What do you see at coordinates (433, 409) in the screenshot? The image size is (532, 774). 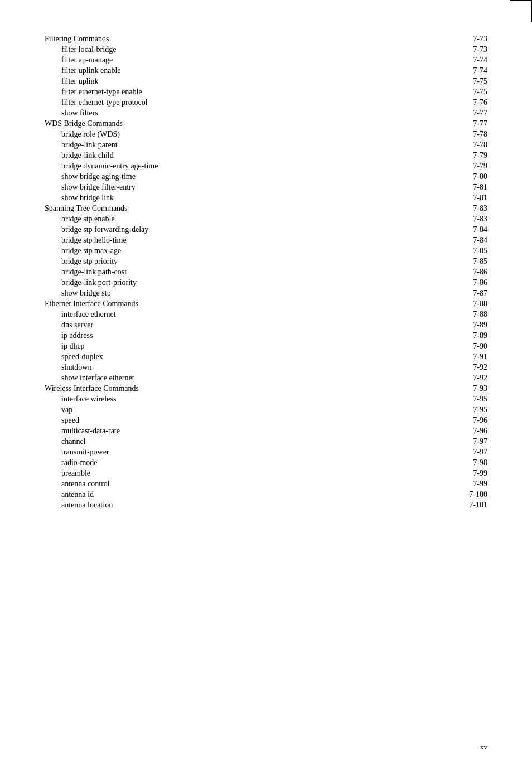 I see `toc-page-number: 7-95` at bounding box center [433, 409].